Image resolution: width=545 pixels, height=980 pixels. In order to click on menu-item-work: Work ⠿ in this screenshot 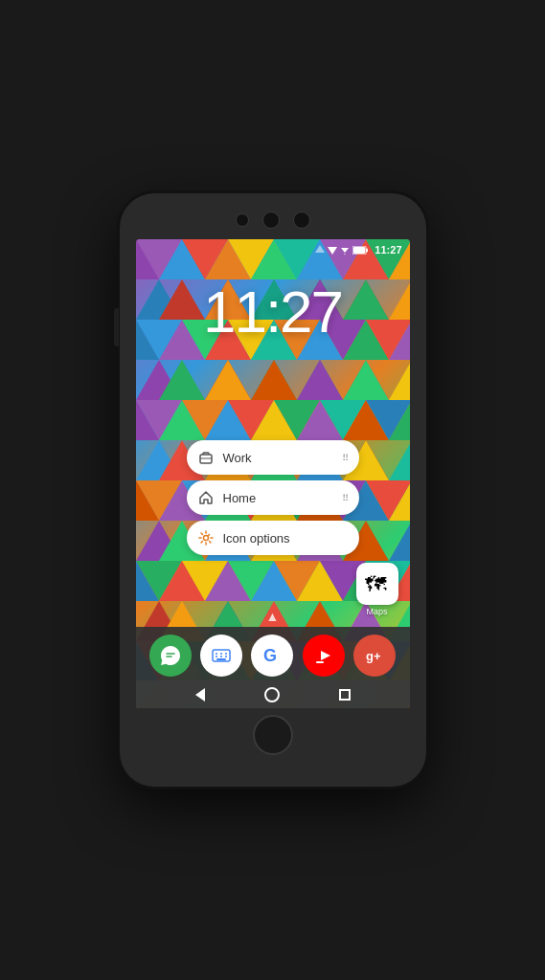, I will do `click(273, 457)`.